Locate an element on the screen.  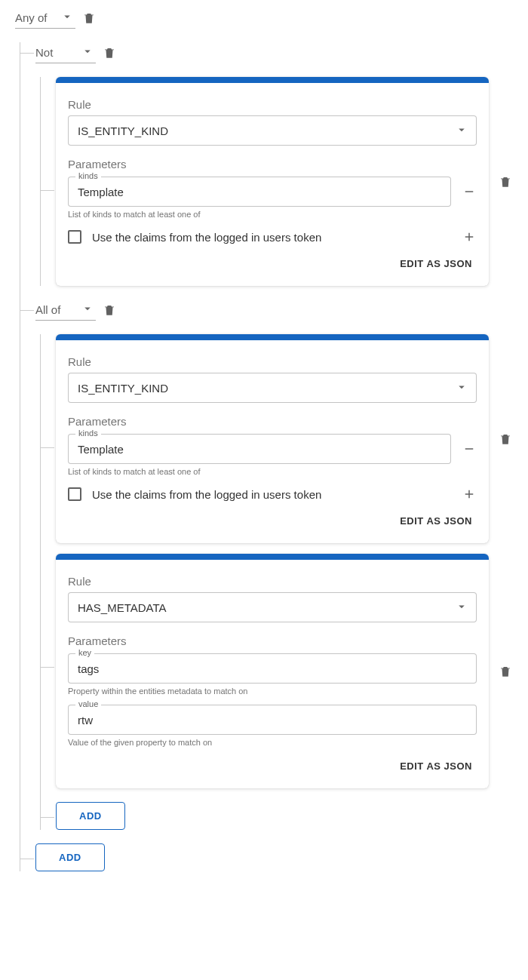
field-helper: Value of the given property to match on is located at coordinates (272, 742).